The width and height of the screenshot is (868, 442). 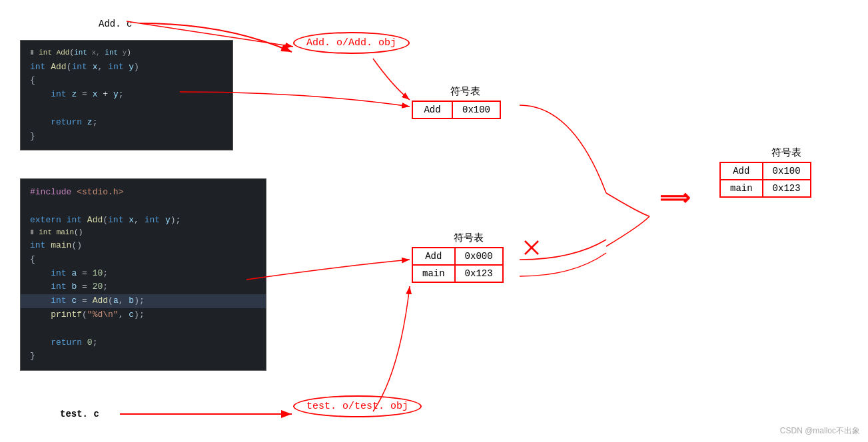 What do you see at coordinates (786, 153) in the screenshot?
I see `sym-table3-title: 符号表` at bounding box center [786, 153].